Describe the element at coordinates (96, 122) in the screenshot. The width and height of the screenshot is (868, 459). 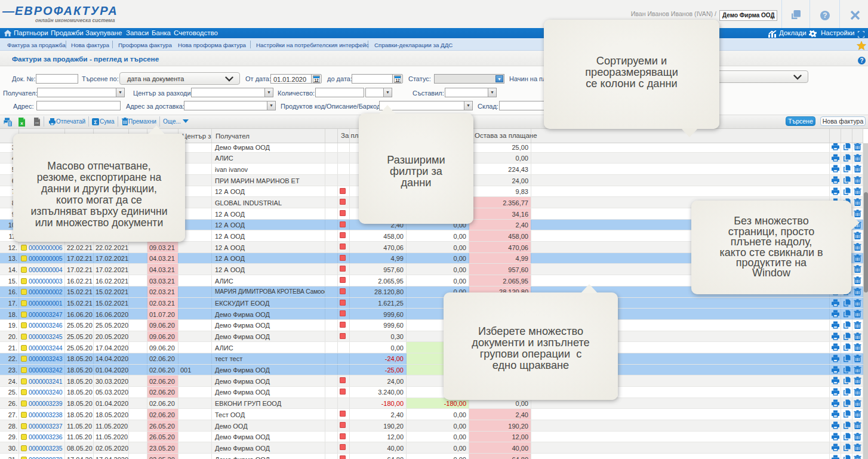
I see `svg-text: Σ` at that location.